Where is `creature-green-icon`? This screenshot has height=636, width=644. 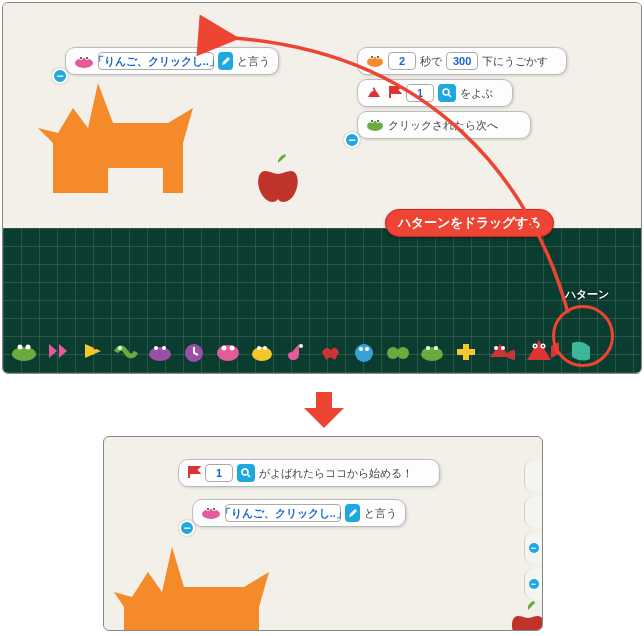
creature-green-icon is located at coordinates (375, 125).